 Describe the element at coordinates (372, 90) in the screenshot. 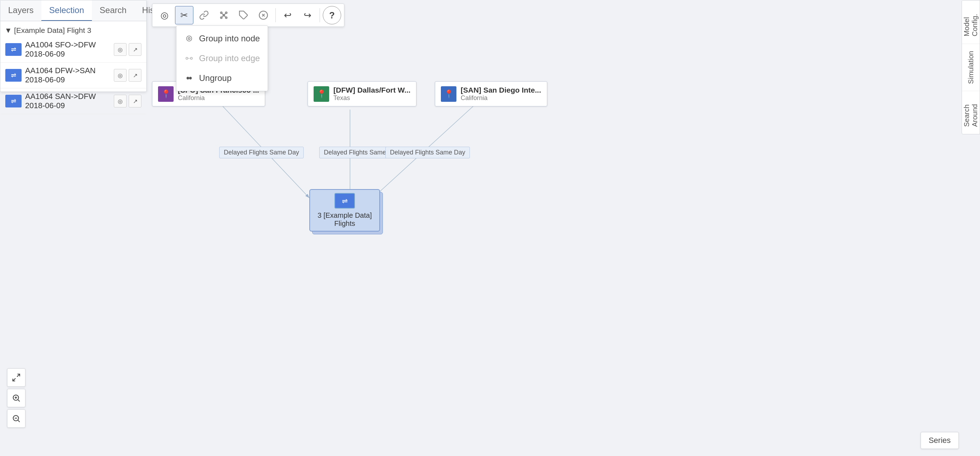

I see `node-dfw-title: [DFW] Dallas/Fort W...` at that location.